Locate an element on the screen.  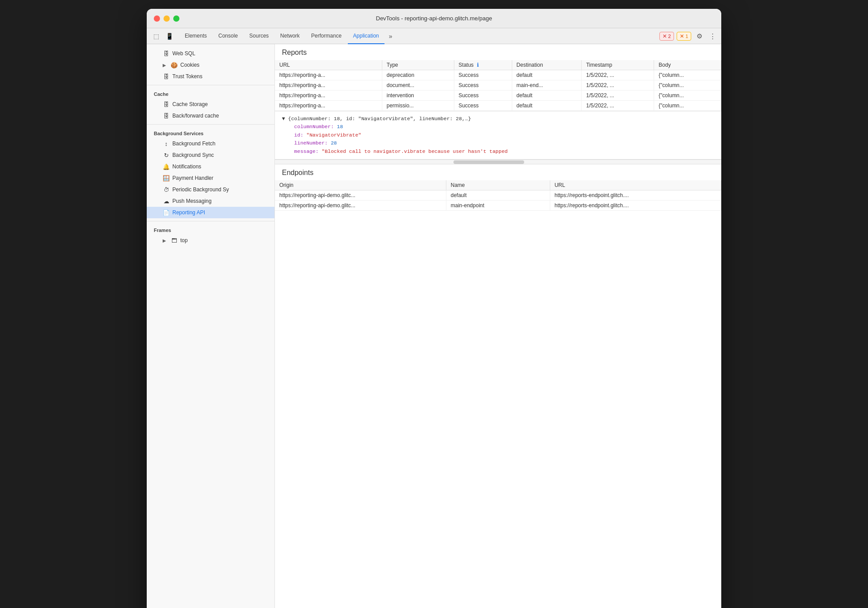
error-icon: ✕ is located at coordinates (665, 36).